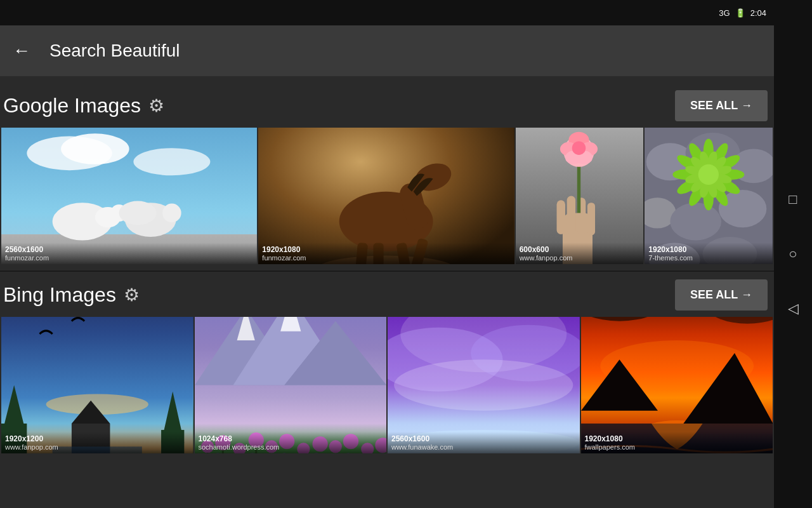  I want to click on bing-images-title: Bing Images, so click(60, 295).